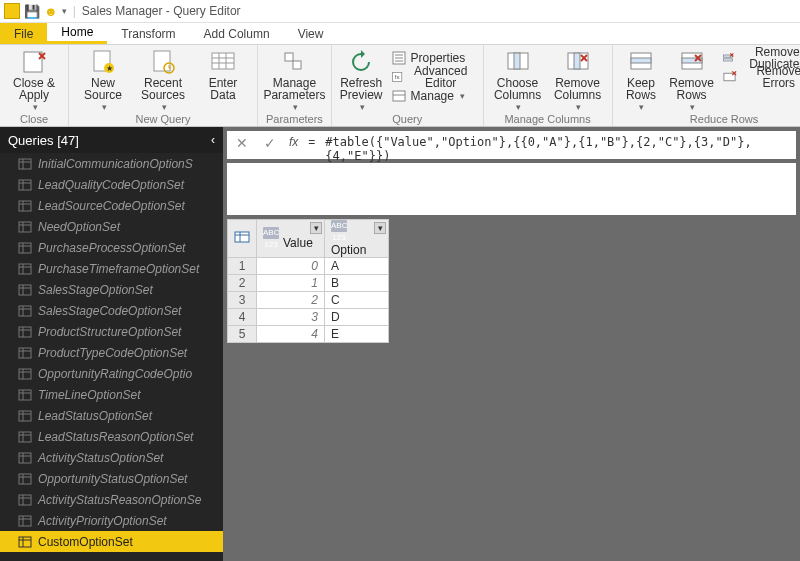  I want to click on close-apply-button: Close & Apply, so click(34, 81).